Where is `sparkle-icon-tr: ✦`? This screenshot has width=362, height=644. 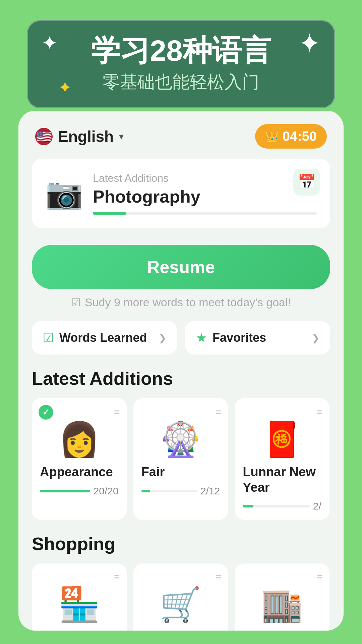
sparkle-icon-tr: ✦ is located at coordinates (310, 44).